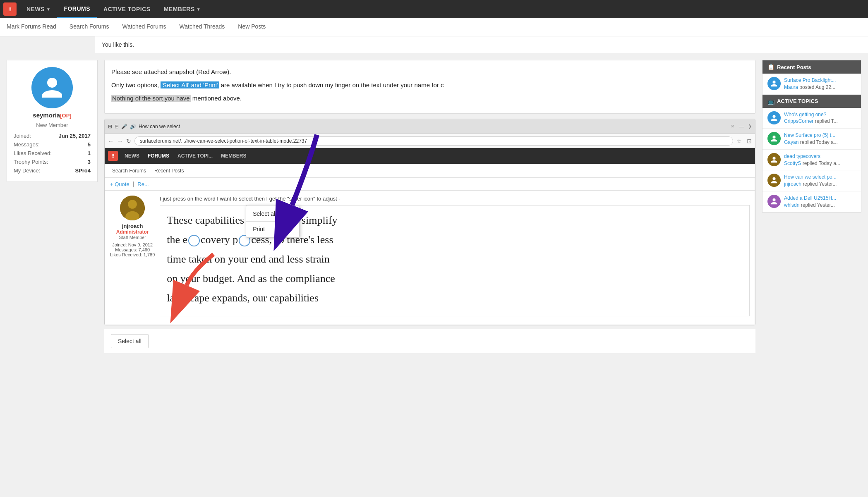  What do you see at coordinates (732, 127) in the screenshot?
I see `browser-close-button: ✕` at bounding box center [732, 127].